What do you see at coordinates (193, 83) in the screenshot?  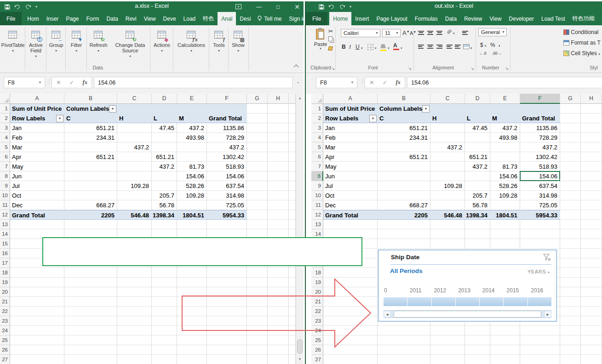 I see `formula-input: 154.06` at bounding box center [193, 83].